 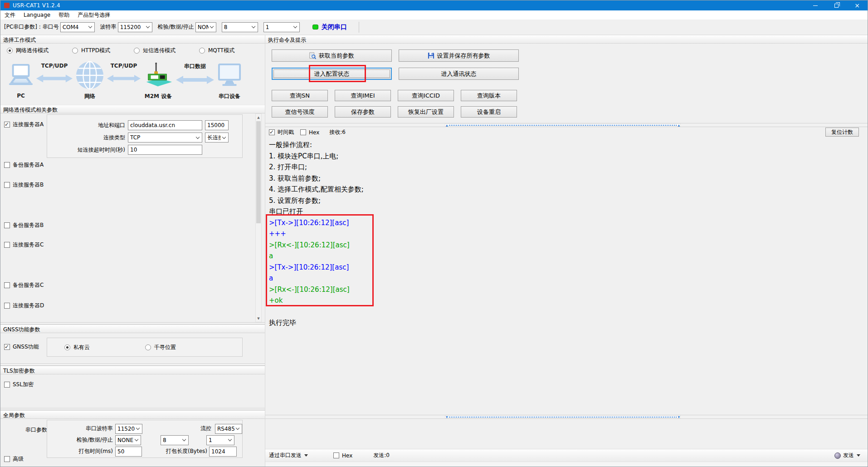 I want to click on send-button: 发送, so click(x=847, y=456).